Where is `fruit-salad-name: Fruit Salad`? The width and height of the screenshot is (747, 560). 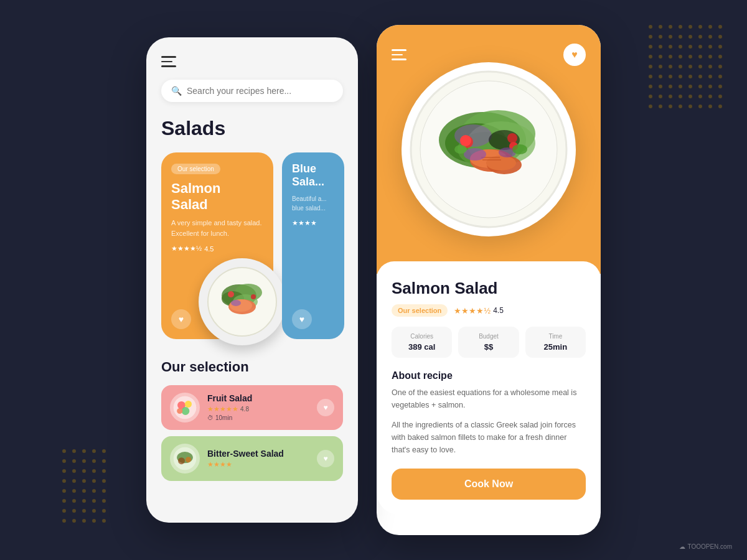 fruit-salad-name: Fruit Salad is located at coordinates (258, 398).